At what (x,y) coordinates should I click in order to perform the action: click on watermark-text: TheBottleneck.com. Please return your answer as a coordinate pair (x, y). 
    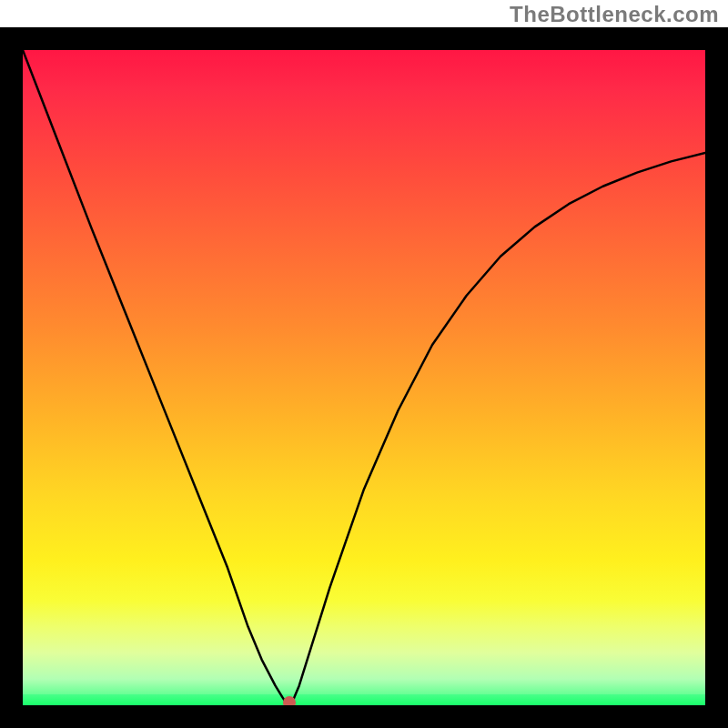
    Looking at the image, I should click on (614, 15).